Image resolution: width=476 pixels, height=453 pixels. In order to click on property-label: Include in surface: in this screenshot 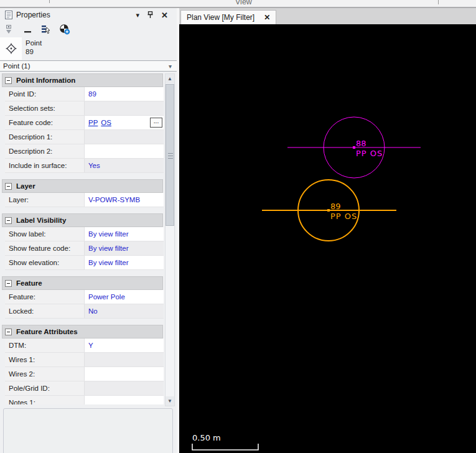, I will do `click(45, 166)`.